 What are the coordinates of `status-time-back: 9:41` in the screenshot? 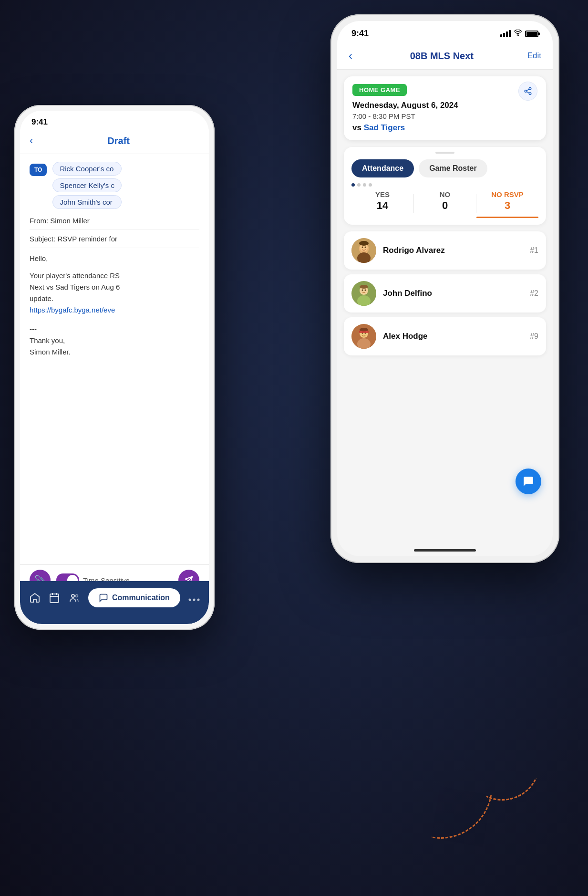 It's located at (40, 122).